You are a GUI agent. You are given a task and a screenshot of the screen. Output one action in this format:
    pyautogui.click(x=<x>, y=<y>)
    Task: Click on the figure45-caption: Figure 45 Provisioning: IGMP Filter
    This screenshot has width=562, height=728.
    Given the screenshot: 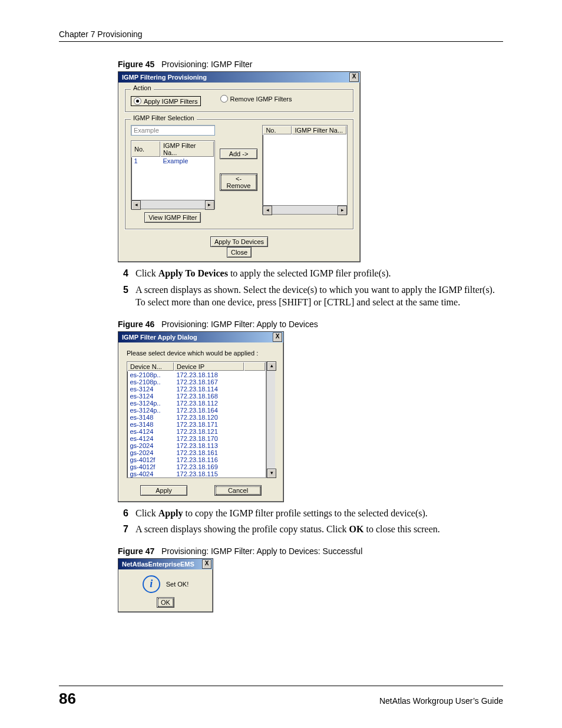 What is the action you would take?
    pyautogui.click(x=310, y=64)
    